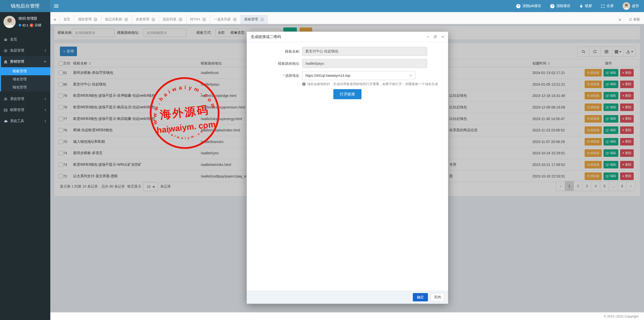 Image resolution: width=644 pixels, height=320 pixels. I want to click on close-icon: ×, so click(443, 37).